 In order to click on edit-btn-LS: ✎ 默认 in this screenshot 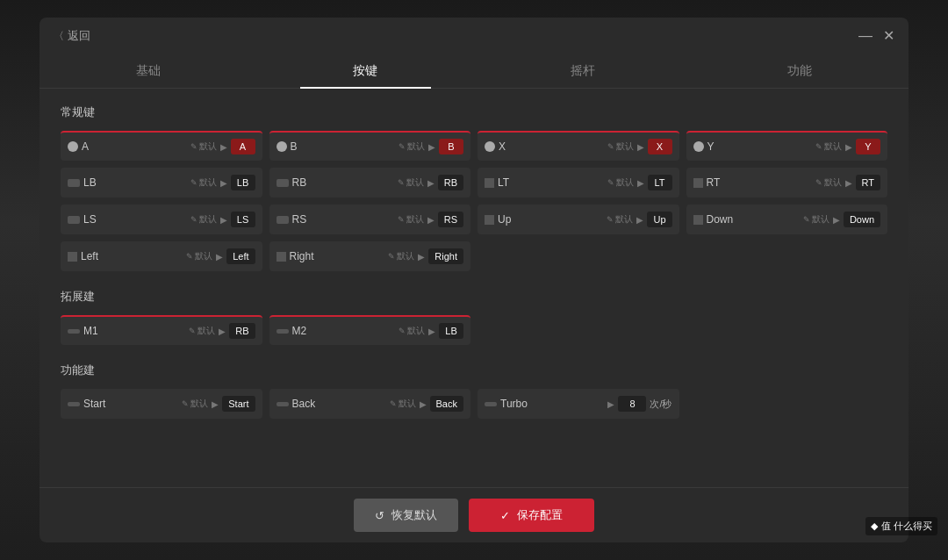, I will do `click(204, 219)`.